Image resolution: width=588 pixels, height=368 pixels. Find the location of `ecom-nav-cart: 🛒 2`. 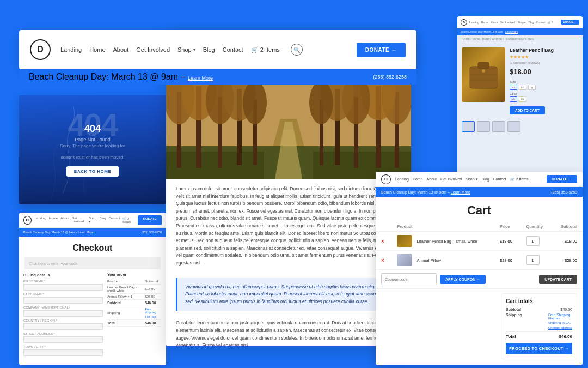

ecom-nav-cart: 🛒 2 is located at coordinates (550, 22).